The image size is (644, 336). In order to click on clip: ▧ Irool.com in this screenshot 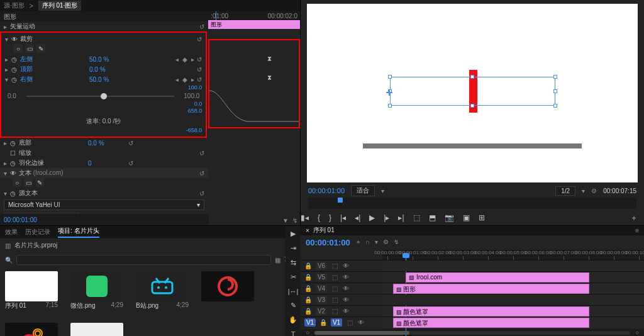, I will do `click(497, 277)`.